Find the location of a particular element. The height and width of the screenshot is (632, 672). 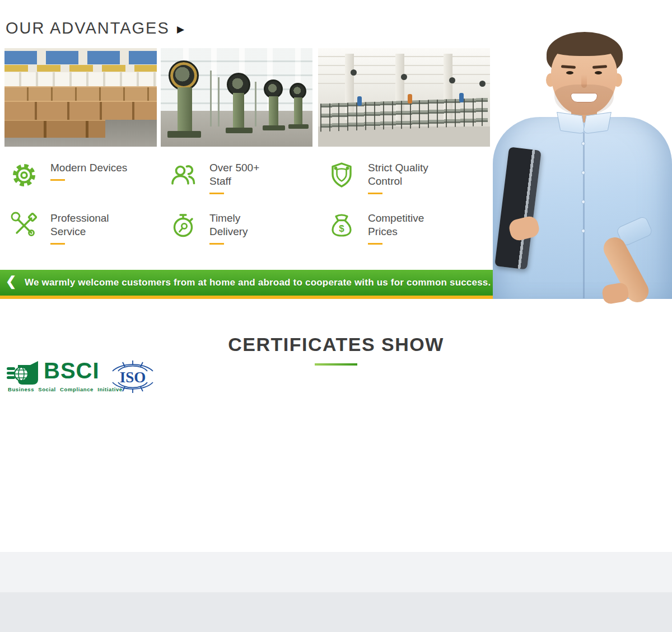

advantage-item: ProfessionalService is located at coordinates (86, 228).